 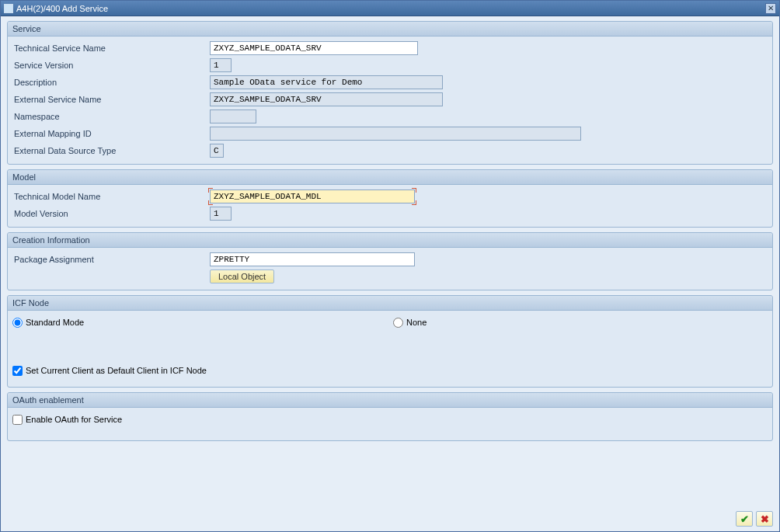 I want to click on checkbox-enable-oauth-input, so click(x=17, y=419).